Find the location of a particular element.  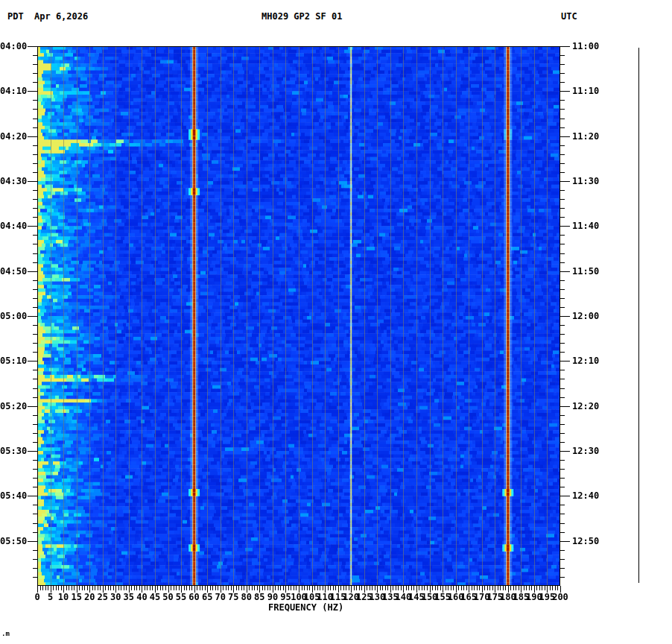

time-label-left: 04:10 is located at coordinates (13, 91).